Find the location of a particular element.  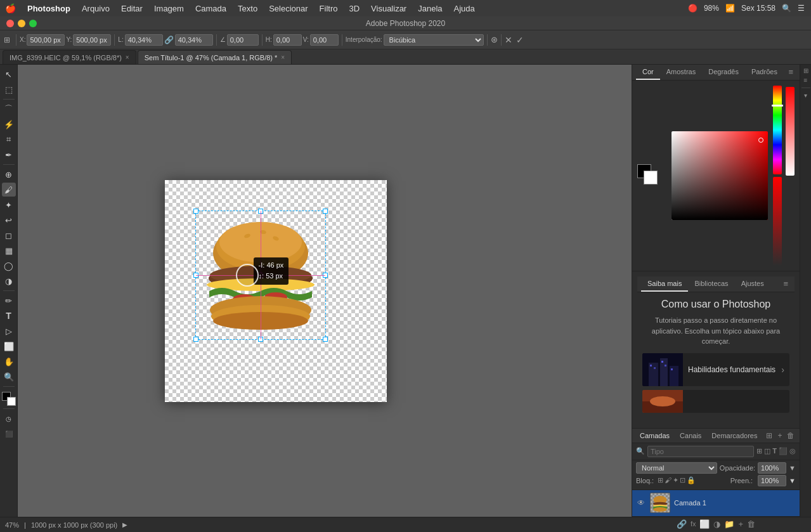

y-input is located at coordinates (92, 40).